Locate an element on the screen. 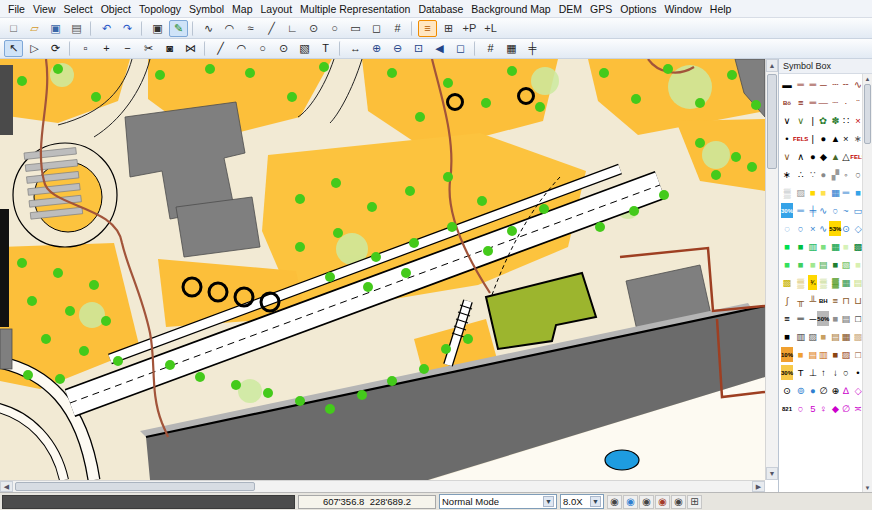 Image resolution: width=872 pixels, height=510 pixels. menu-item: Topology is located at coordinates (160, 9).